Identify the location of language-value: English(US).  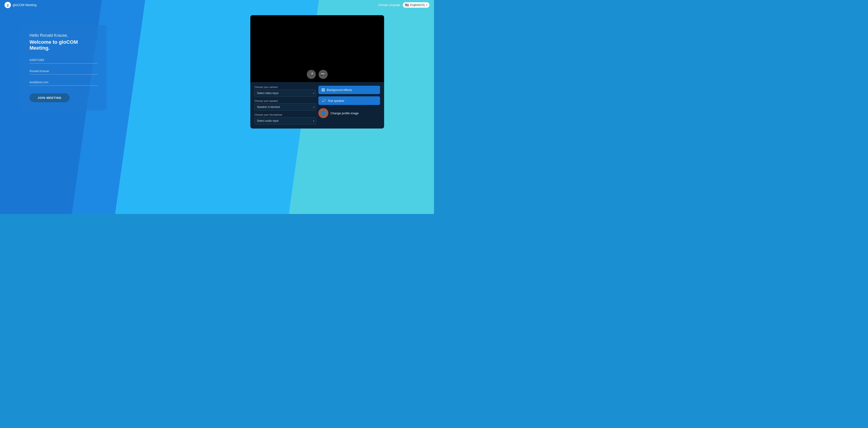
(417, 5).